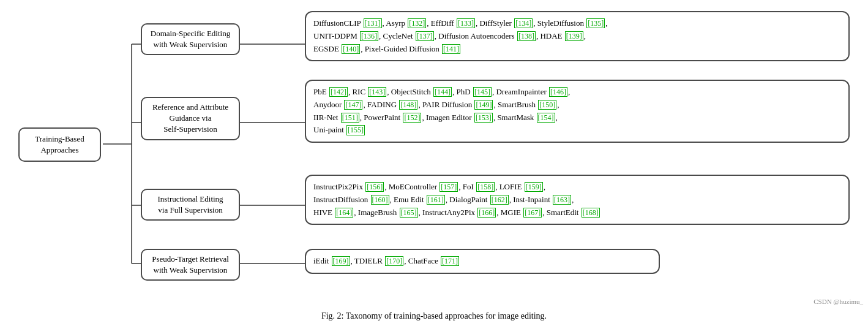 Image resolution: width=868 pixels, height=326 pixels. I want to click on cat3-content: InstructPix2Pix [156], MoEController [15…, so click(457, 200).